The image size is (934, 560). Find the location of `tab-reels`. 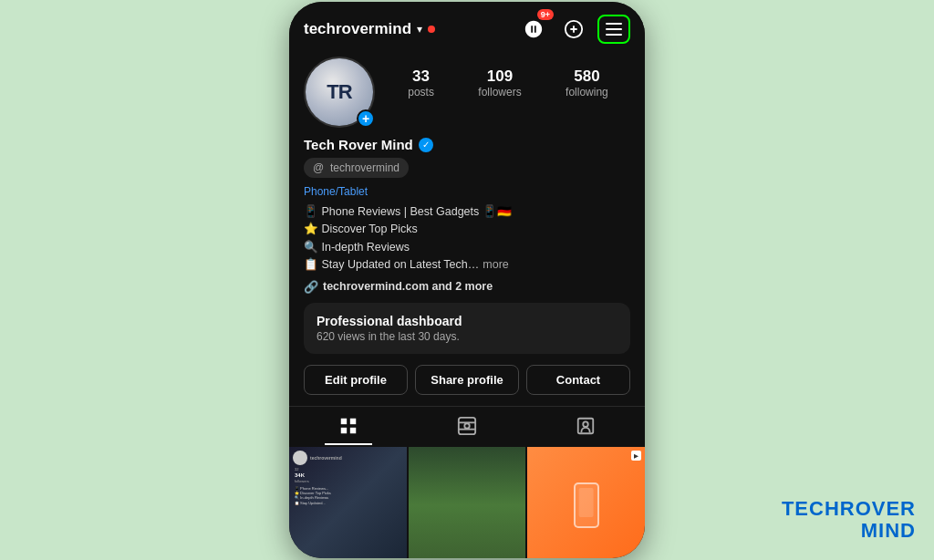

tab-reels is located at coordinates (467, 426).